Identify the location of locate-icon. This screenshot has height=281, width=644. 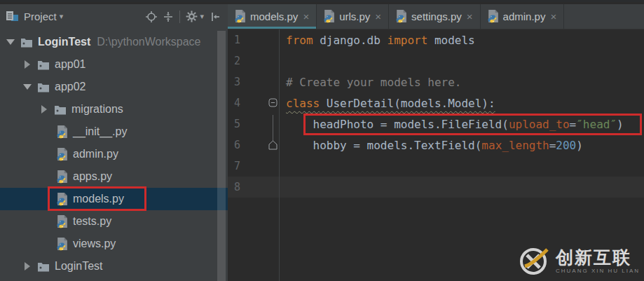
(151, 17).